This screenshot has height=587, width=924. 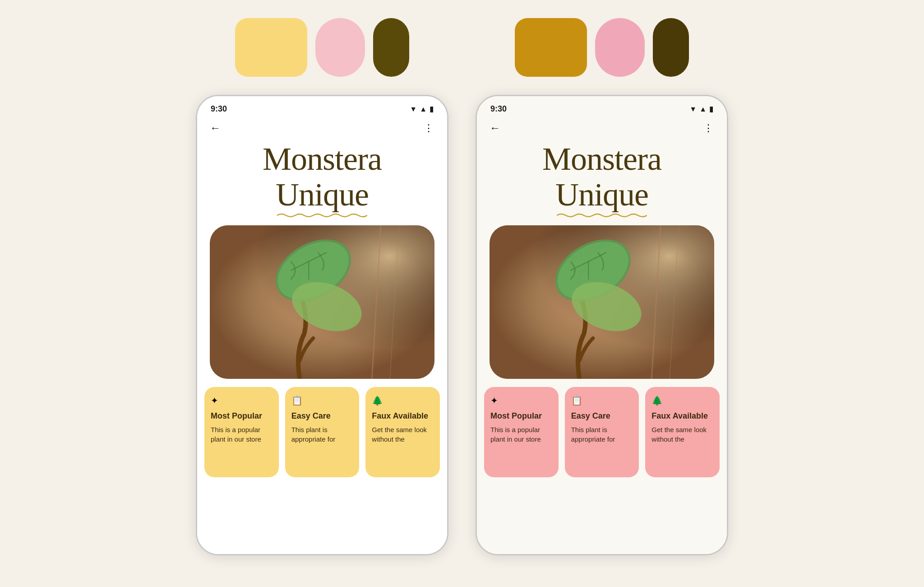 I want to click on faux-icon-a: 🌲, so click(x=402, y=401).